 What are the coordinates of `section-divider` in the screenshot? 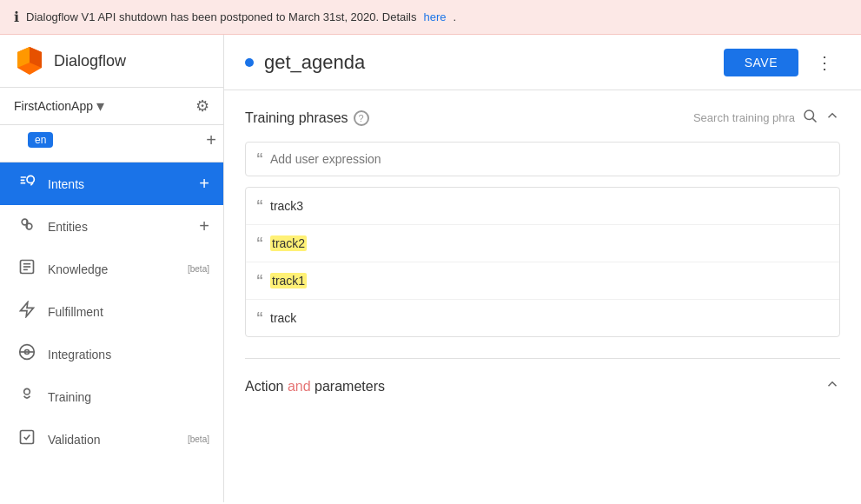 It's located at (542, 358).